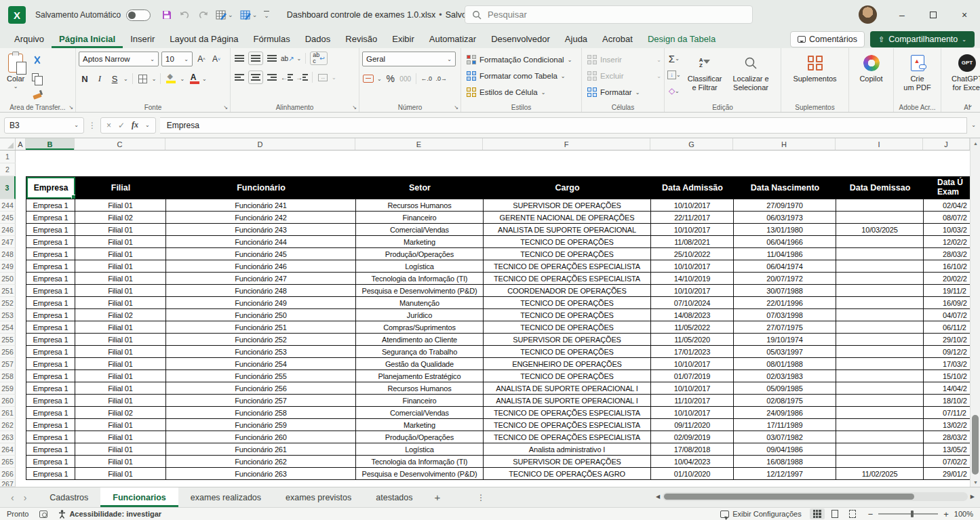 This screenshot has width=980, height=520. I want to click on decrease-font-button: A˅, so click(216, 59).